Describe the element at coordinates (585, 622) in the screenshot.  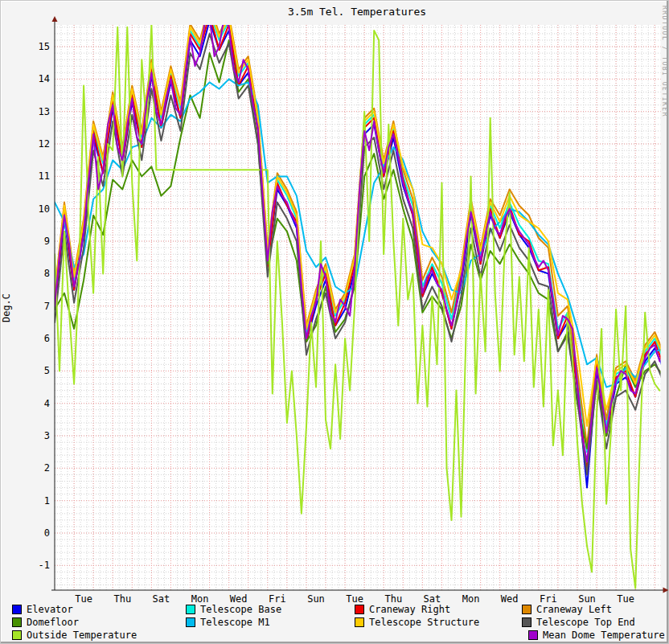
I see `legend-item-label: Telescope Top End` at that location.